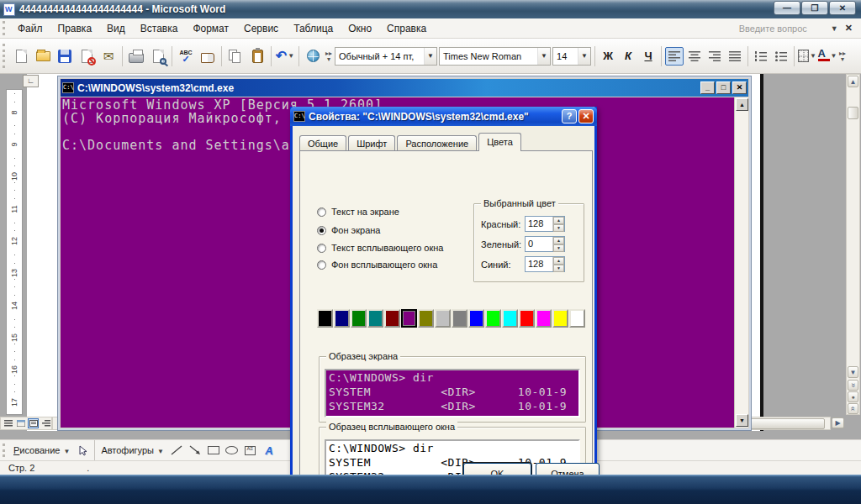  Describe the element at coordinates (849, 29) in the screenshot. I see `close-icon: ✕` at that location.